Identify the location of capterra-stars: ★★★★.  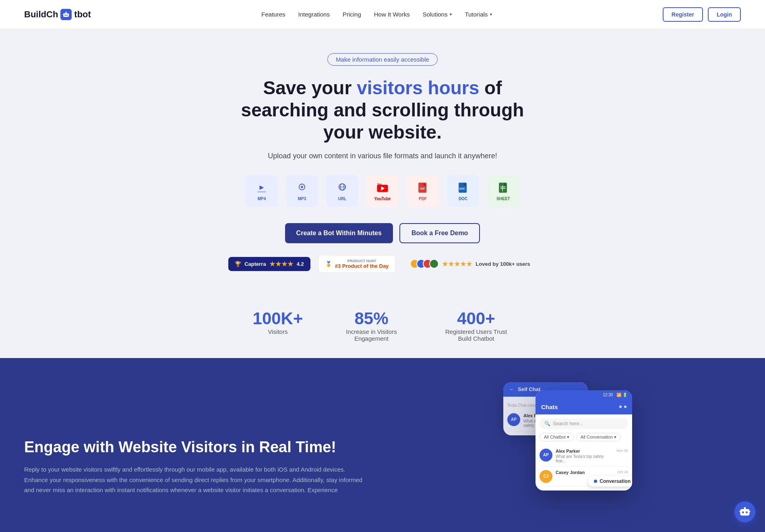
(281, 264).